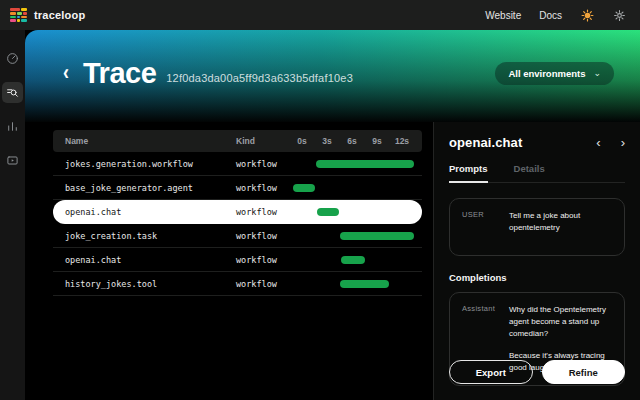  What do you see at coordinates (66, 73) in the screenshot?
I see `back-button: ‹` at bounding box center [66, 73].